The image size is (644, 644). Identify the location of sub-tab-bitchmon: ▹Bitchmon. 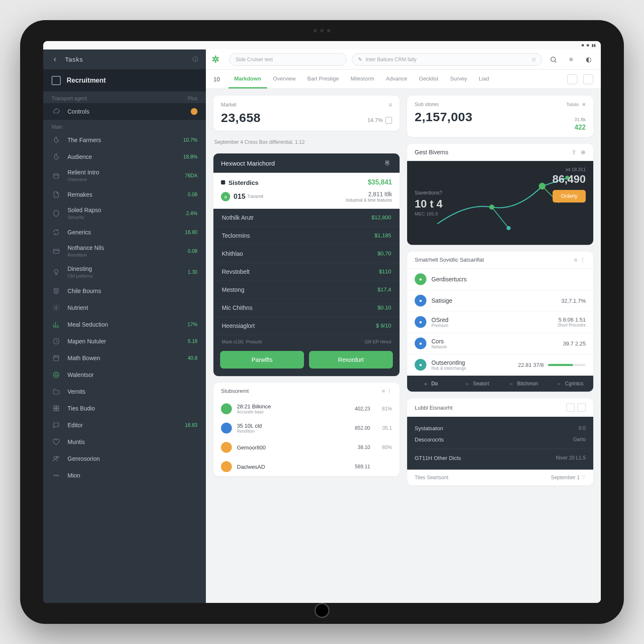
(523, 384).